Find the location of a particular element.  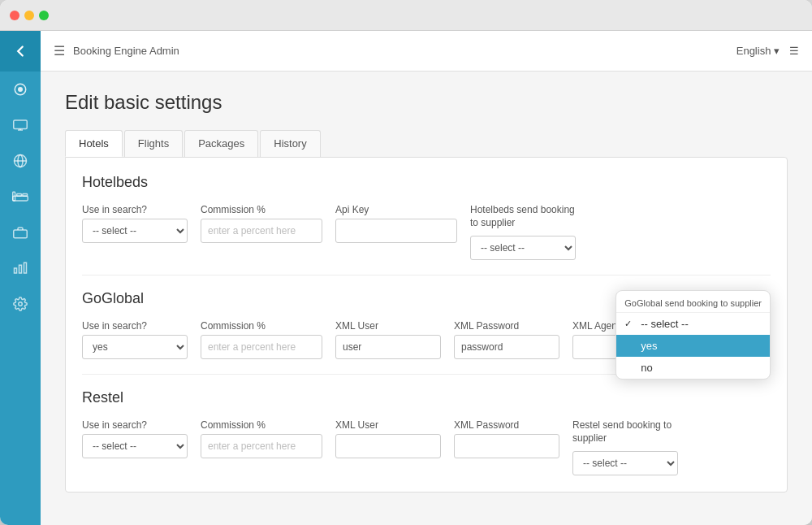

hotelbeds-send-booking-label: Hotelbeds send booking to supplier is located at coordinates (527, 216).